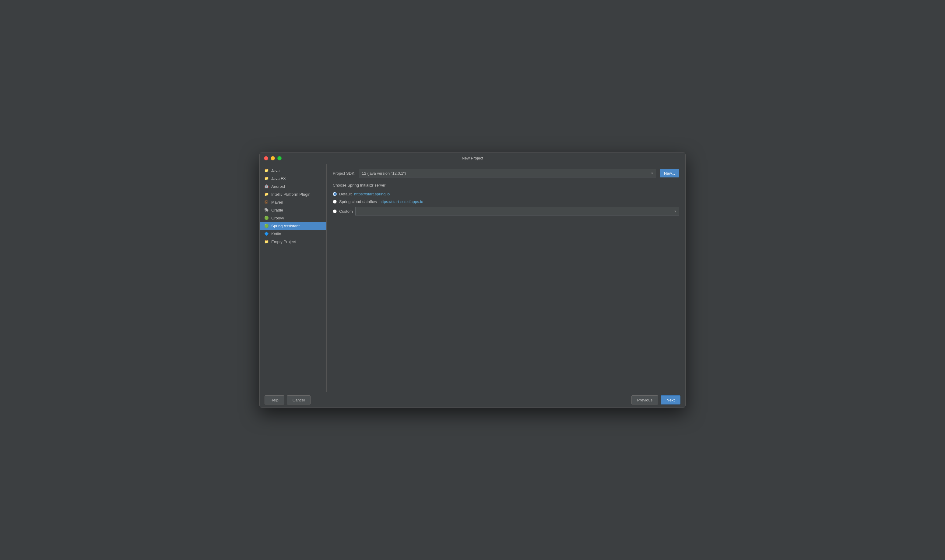 The height and width of the screenshot is (560, 945). What do you see at coordinates (507, 173) in the screenshot?
I see `sdk-dropdown-wrapper: 12 (java version "12.0.1")` at bounding box center [507, 173].